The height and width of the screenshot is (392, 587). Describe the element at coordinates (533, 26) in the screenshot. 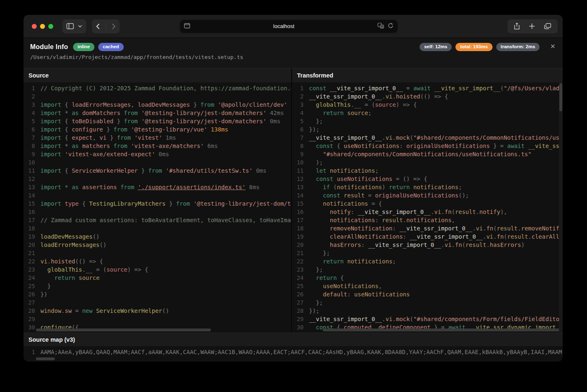

I see `toolbar-right-group` at that location.